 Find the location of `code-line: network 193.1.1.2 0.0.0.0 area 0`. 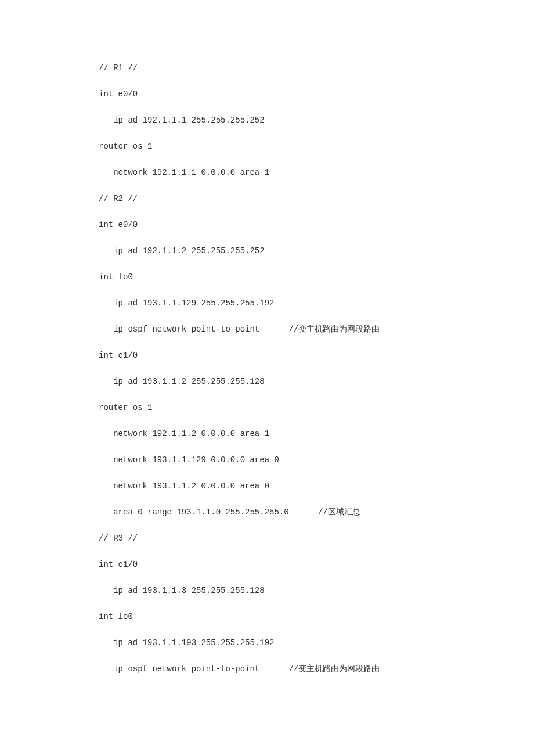

code-line: network 193.1.1.2 0.0.0.0 area 0 is located at coordinates (267, 486).